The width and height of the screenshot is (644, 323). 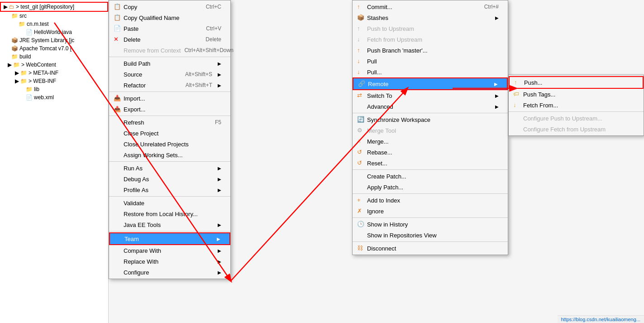 I want to click on menu-push-tags: 🏷 Push Tags..., so click(x=576, y=94).